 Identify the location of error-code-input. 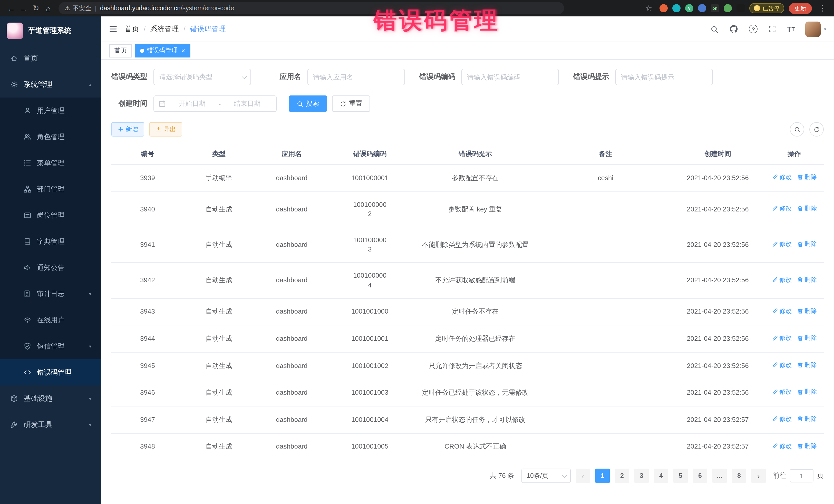
(510, 77).